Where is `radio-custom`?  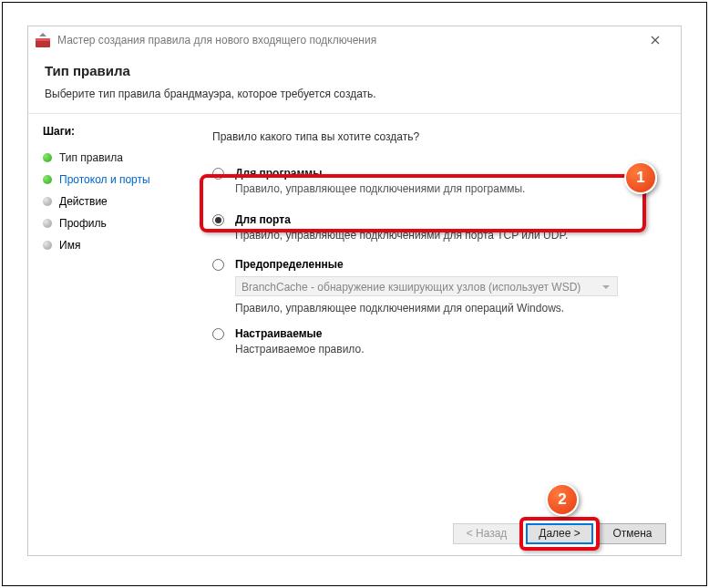
radio-custom is located at coordinates (219, 334).